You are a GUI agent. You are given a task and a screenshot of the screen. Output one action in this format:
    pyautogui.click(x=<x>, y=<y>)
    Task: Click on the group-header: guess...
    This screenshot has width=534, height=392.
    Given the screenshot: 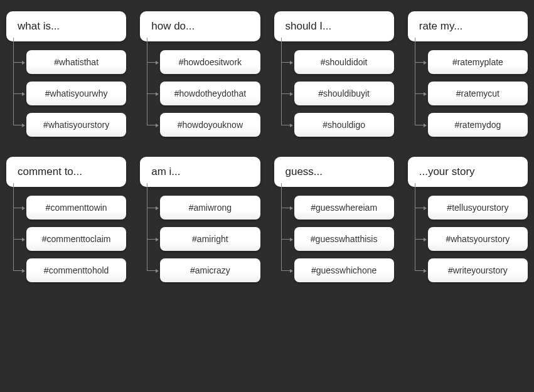 What is the action you would take?
    pyautogui.click(x=334, y=172)
    